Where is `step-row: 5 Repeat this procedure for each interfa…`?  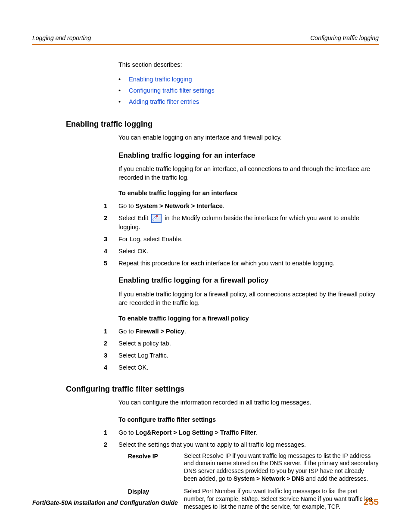 step-row: 5 Repeat this procedure for each interfa… is located at coordinates (241, 263).